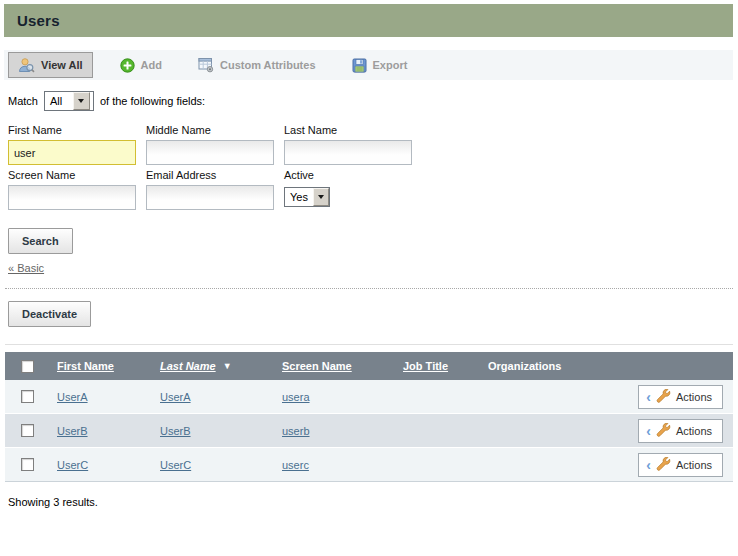 This screenshot has height=556, width=738. I want to click on table-header-organizations: Organizations, so click(556, 366).